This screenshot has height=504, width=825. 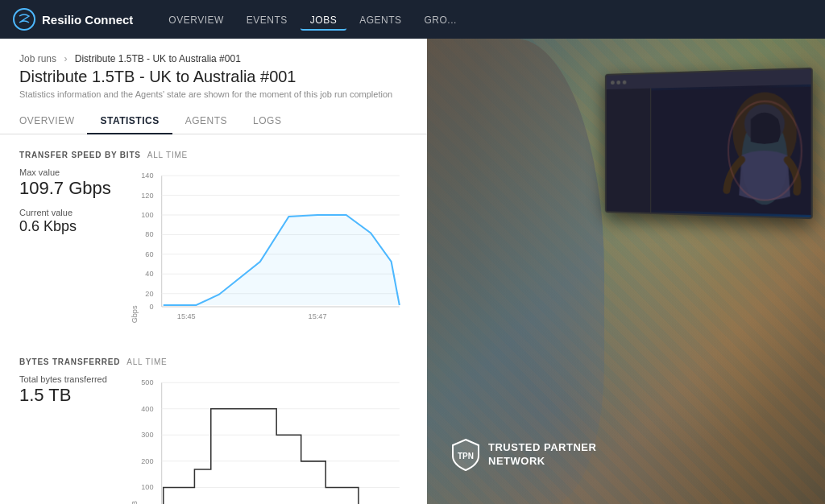 What do you see at coordinates (168, 155) in the screenshot?
I see `transfer-speed-time-filter: ALL TIME` at bounding box center [168, 155].